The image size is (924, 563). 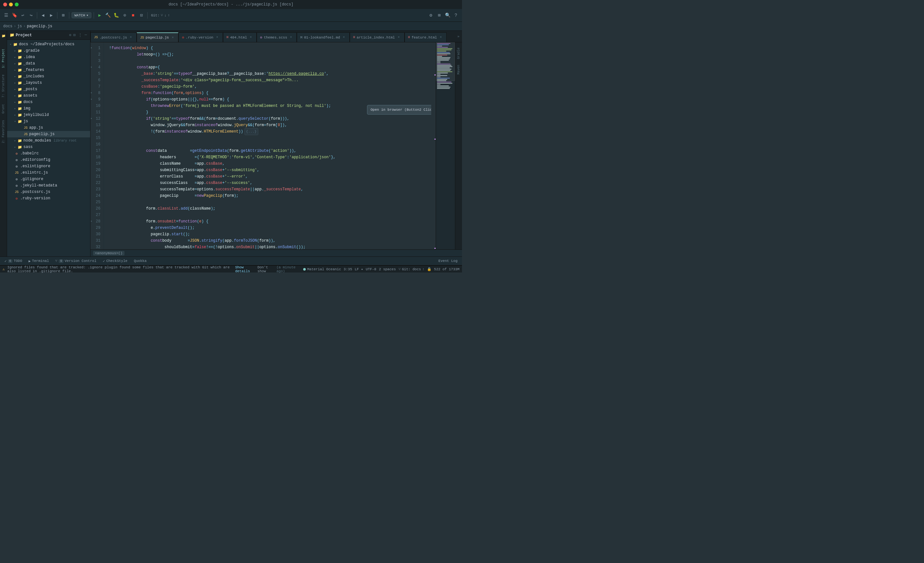 What do you see at coordinates (49, 115) in the screenshot?
I see `tree-item-jekyllbuild: ▸ 📁 jekyllbuild` at bounding box center [49, 115].